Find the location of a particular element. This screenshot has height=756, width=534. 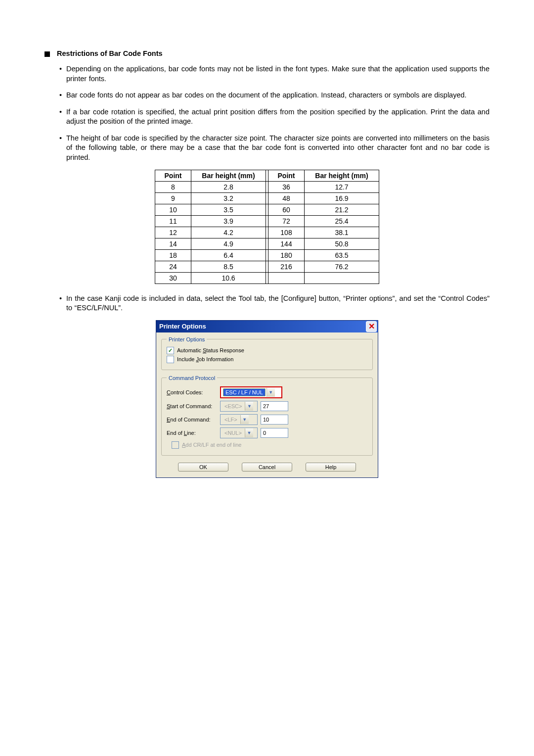

table-row: 93.24816.9 is located at coordinates (267, 198).